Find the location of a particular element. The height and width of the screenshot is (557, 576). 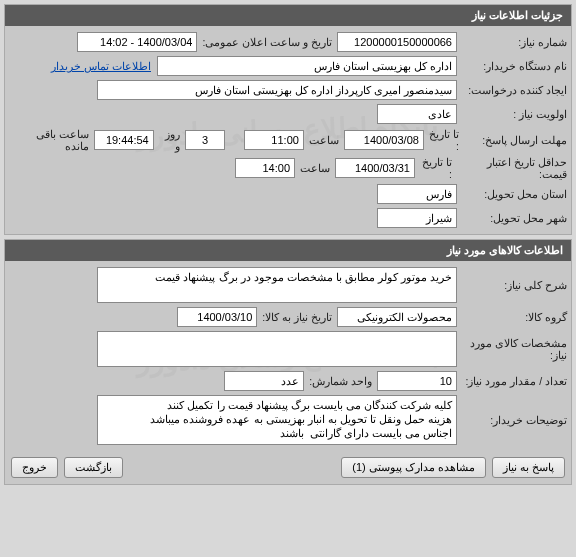

creator-field is located at coordinates (277, 90).